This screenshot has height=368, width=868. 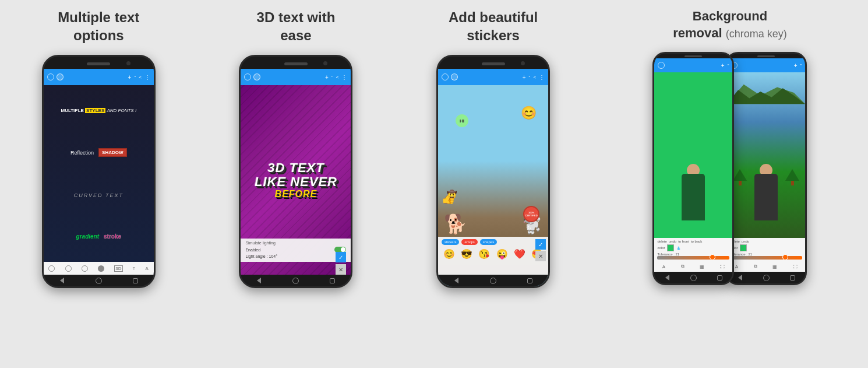 I want to click on tool-emboss-icon, so click(x=101, y=268).